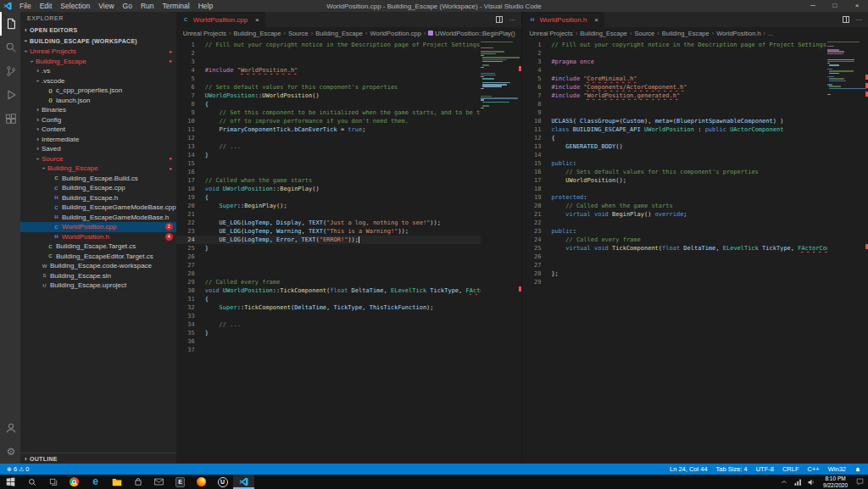  Describe the element at coordinates (771, 34) in the screenshot. I see `breadcrumb-item: ...` at that location.